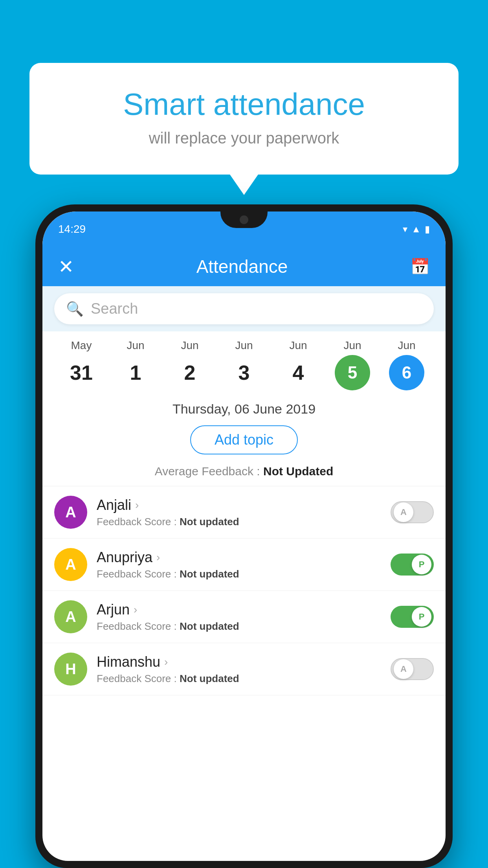 This screenshot has width=488, height=868. I want to click on student-name: Anupriya ›, so click(239, 557).